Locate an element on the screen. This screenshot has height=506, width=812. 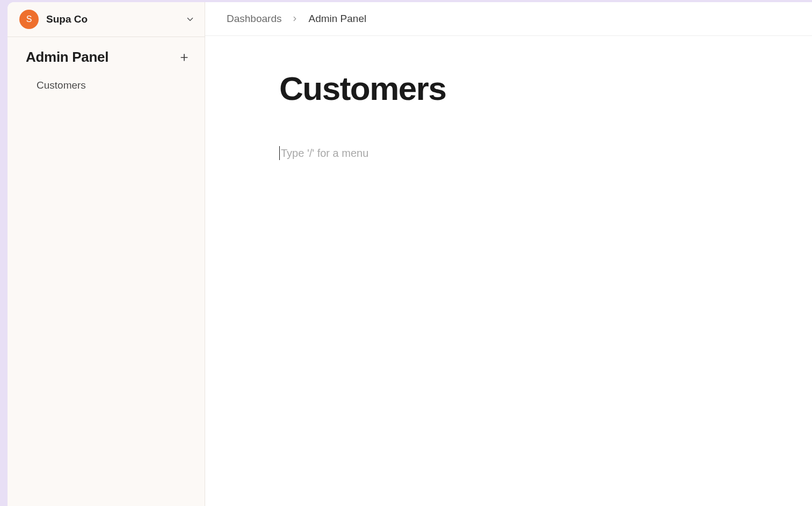
org-avatar-initial: S is located at coordinates (29, 19).